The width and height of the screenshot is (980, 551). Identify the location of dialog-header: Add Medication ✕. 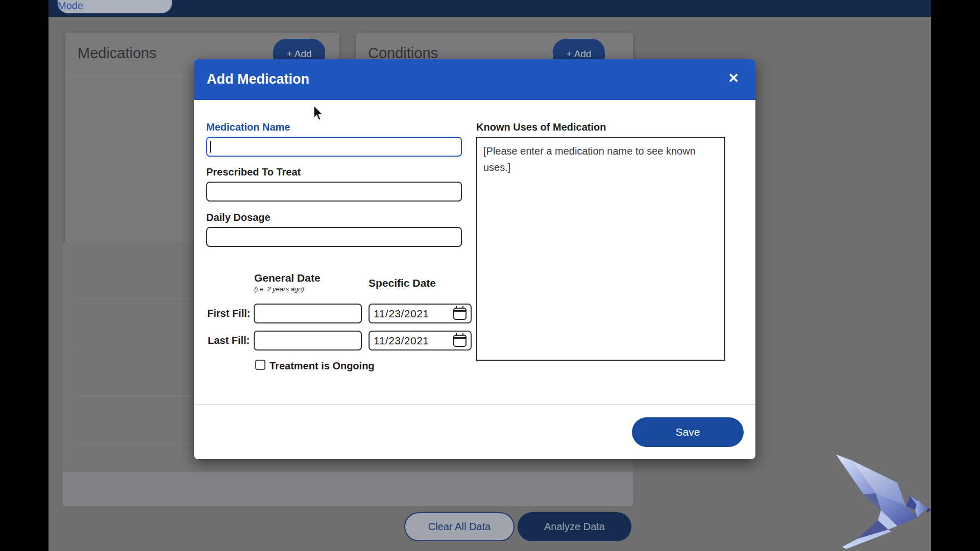
(475, 80).